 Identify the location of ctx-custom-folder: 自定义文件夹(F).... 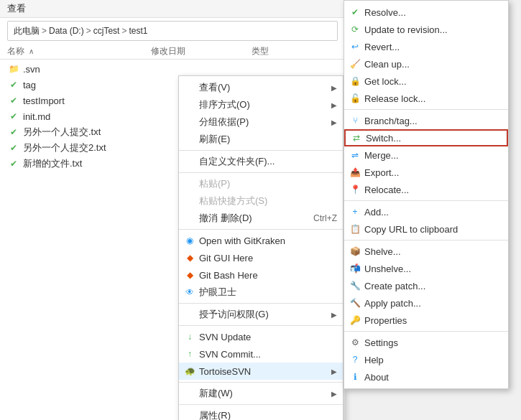
(261, 162).